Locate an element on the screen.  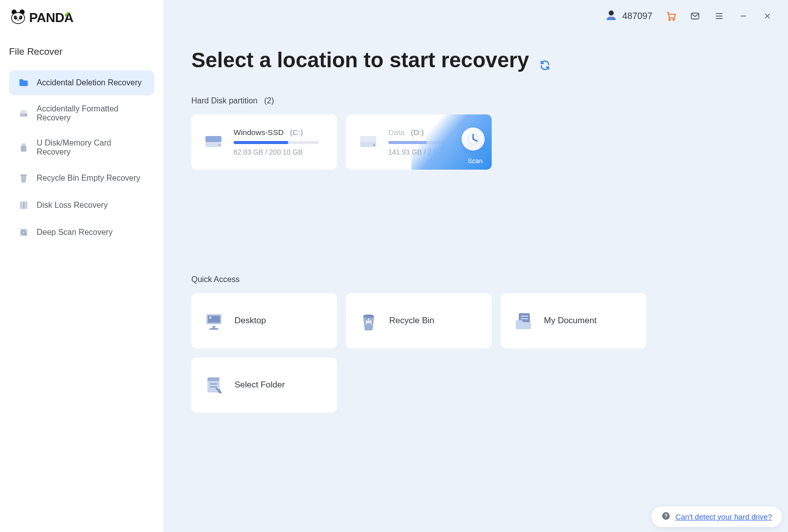
minimize-button is located at coordinates (743, 16).